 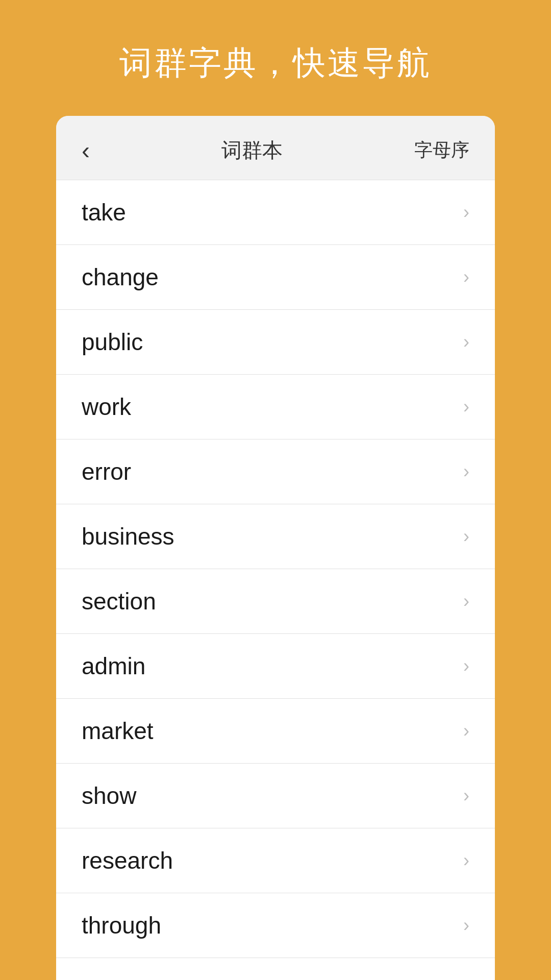 What do you see at coordinates (117, 731) in the screenshot?
I see `item-label: market` at bounding box center [117, 731].